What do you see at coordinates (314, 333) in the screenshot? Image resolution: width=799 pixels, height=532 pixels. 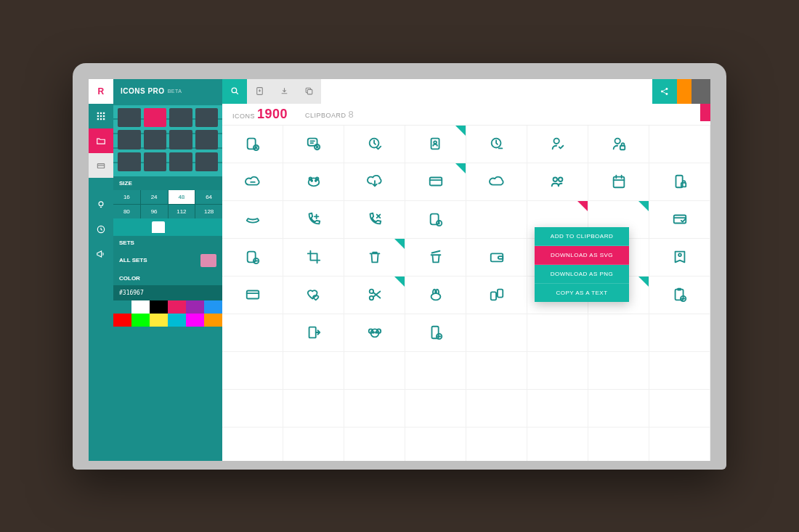 I see `icon-cell-door-exit` at bounding box center [314, 333].